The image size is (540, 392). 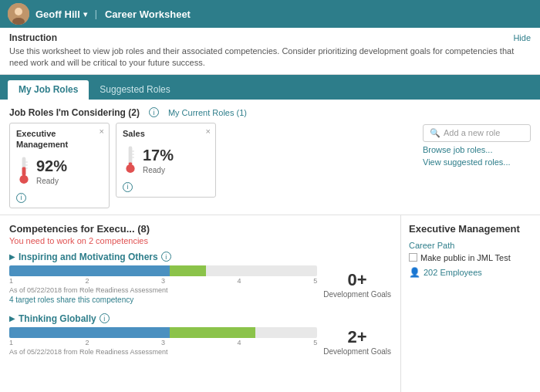 I want to click on comp-chevron-2: ▶, so click(x=12, y=318).